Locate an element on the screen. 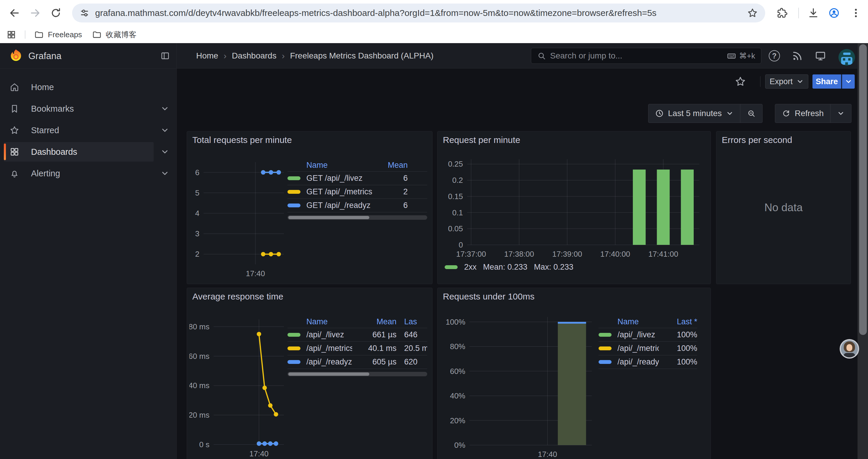 The image size is (868, 459). legend-row: /api/_/readyz 100% is located at coordinates (648, 362).